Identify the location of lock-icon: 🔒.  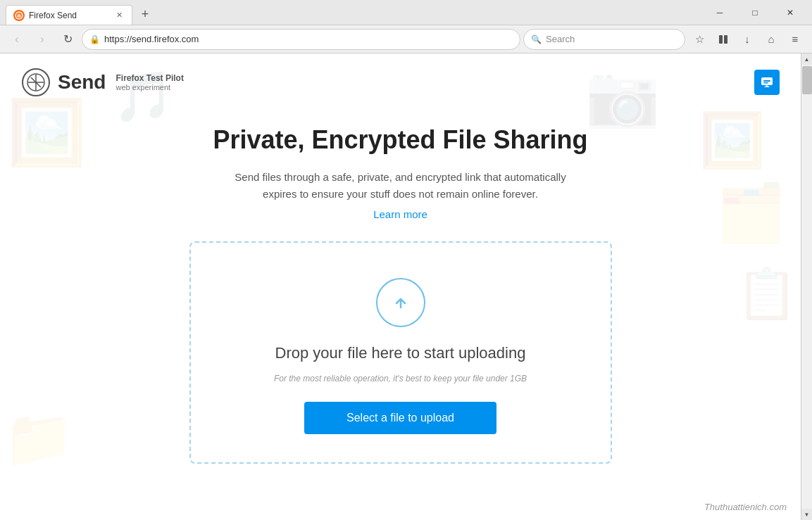
(94, 39).